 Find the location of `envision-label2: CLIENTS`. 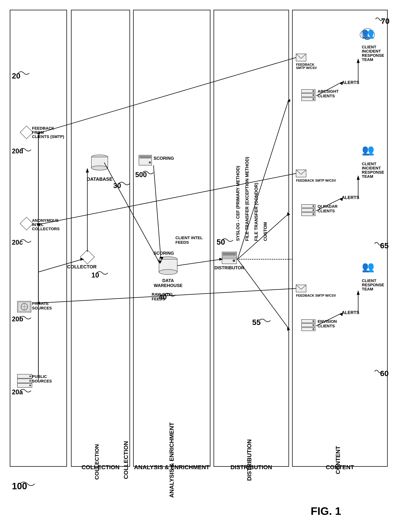

envision-label2: CLIENTS is located at coordinates (326, 326).